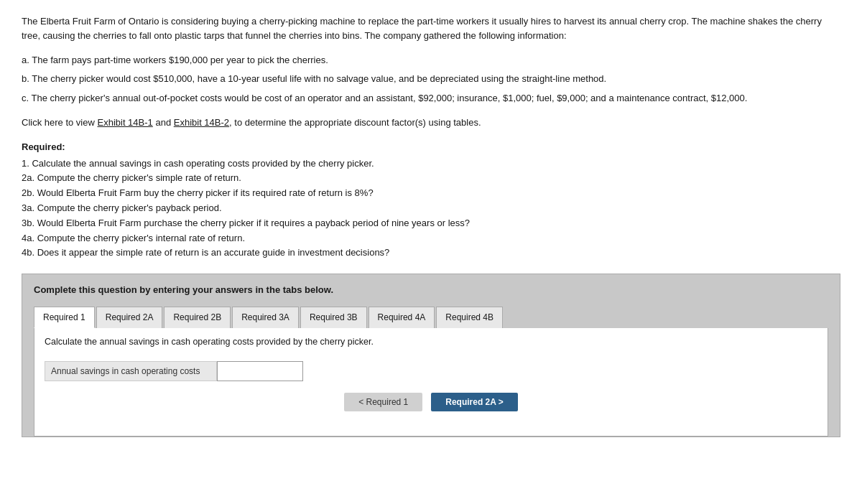 The height and width of the screenshot is (504, 862). I want to click on next-button: Required 2A >, so click(474, 402).